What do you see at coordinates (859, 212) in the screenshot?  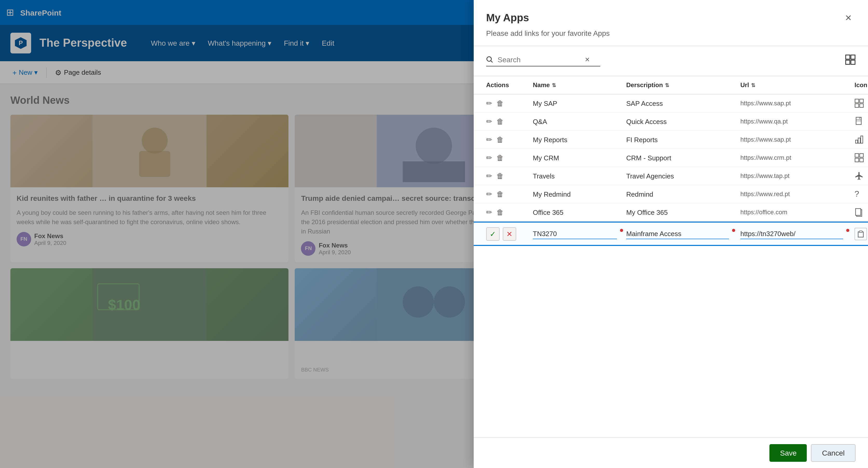 I see `copy-icon` at bounding box center [859, 212].